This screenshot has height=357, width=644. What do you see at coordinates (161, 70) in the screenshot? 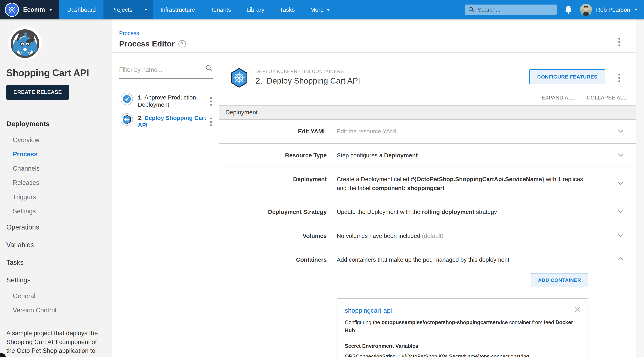
I see `filter-input` at bounding box center [161, 70].